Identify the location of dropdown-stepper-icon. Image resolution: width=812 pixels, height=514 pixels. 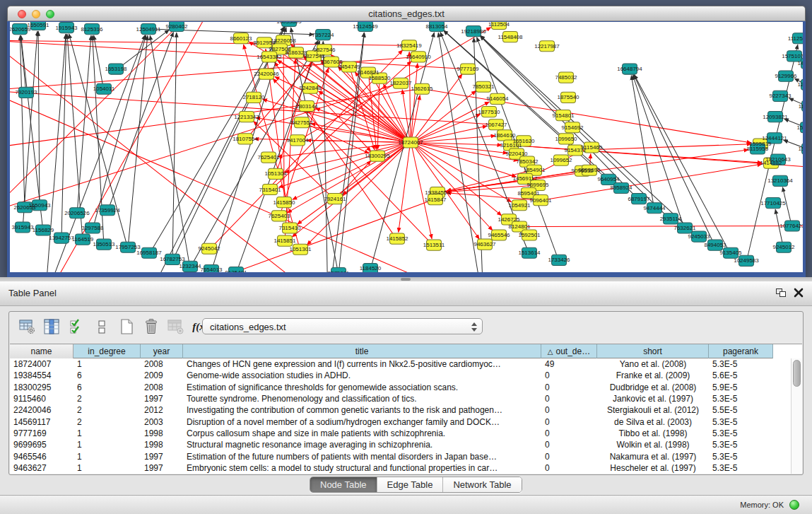
(473, 327).